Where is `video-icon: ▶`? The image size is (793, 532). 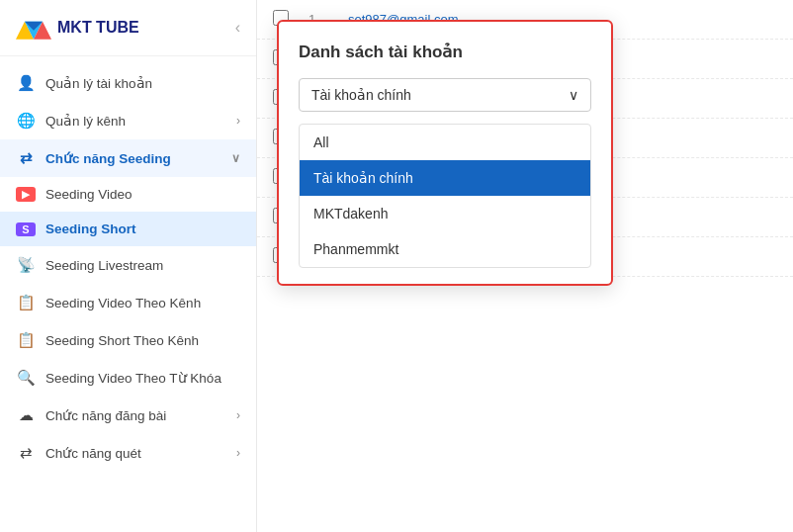 video-icon: ▶ is located at coordinates (26, 194).